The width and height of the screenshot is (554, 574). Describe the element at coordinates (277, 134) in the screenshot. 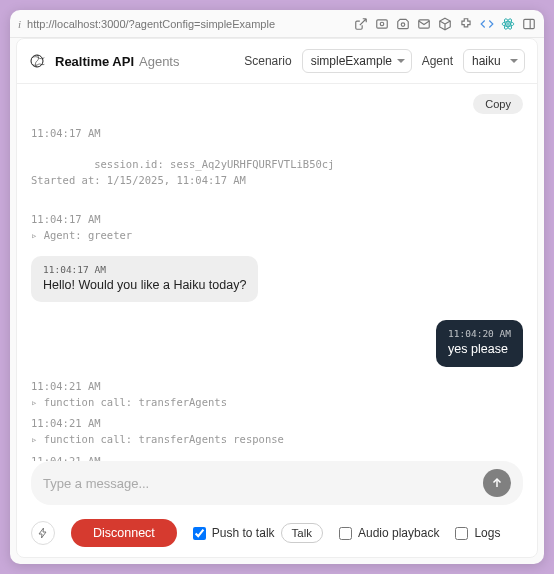

I see `session-timestamp: 11:04:17 AM` at that location.